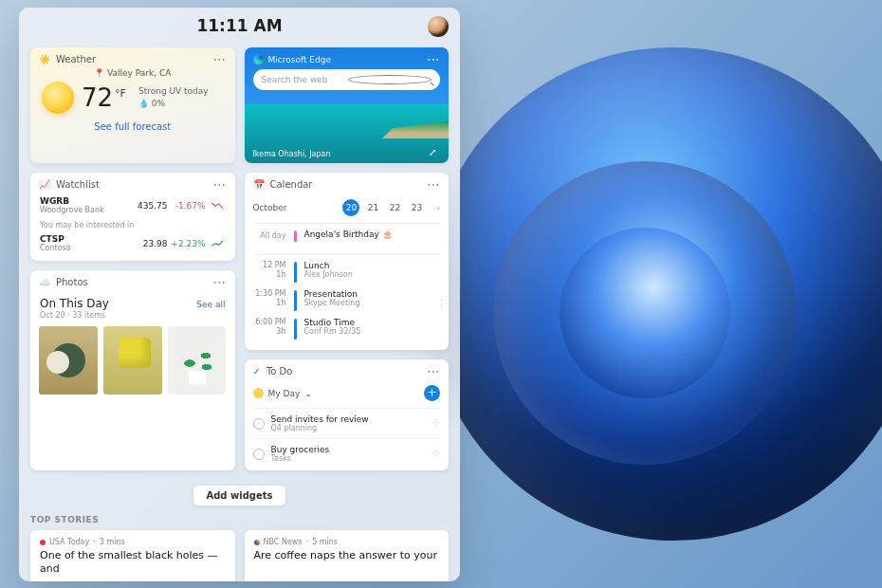  Describe the element at coordinates (133, 247) in the screenshot. I see `stock-row: CTSPContoso 23.98 +2.23%` at that location.